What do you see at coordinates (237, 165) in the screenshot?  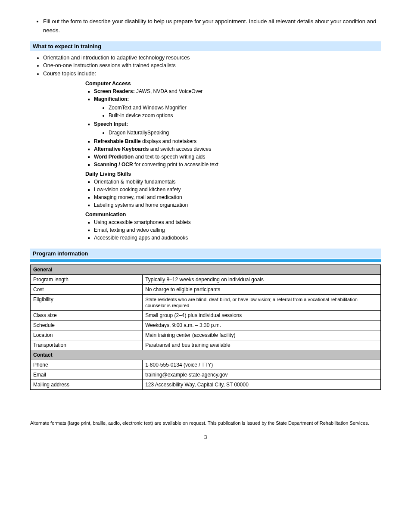 I see `course-item: Scanning / OCR for converting print to a…` at bounding box center [237, 165].